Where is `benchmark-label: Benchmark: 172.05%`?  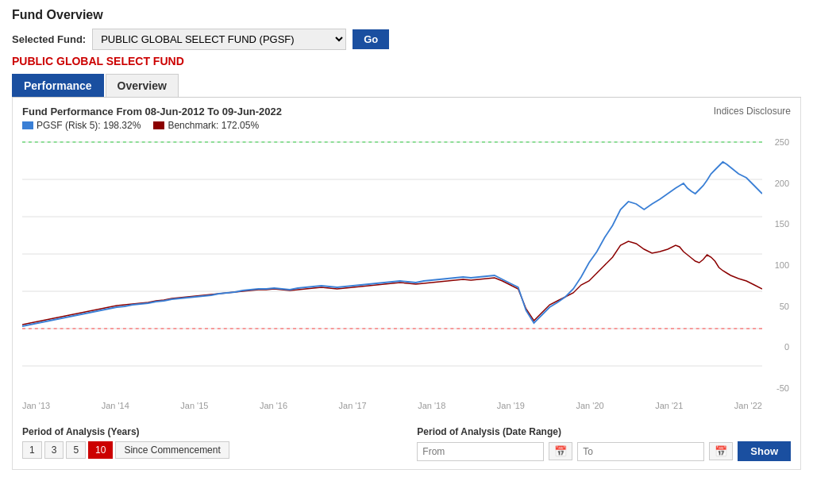 benchmark-label: Benchmark: 172.05% is located at coordinates (213, 125).